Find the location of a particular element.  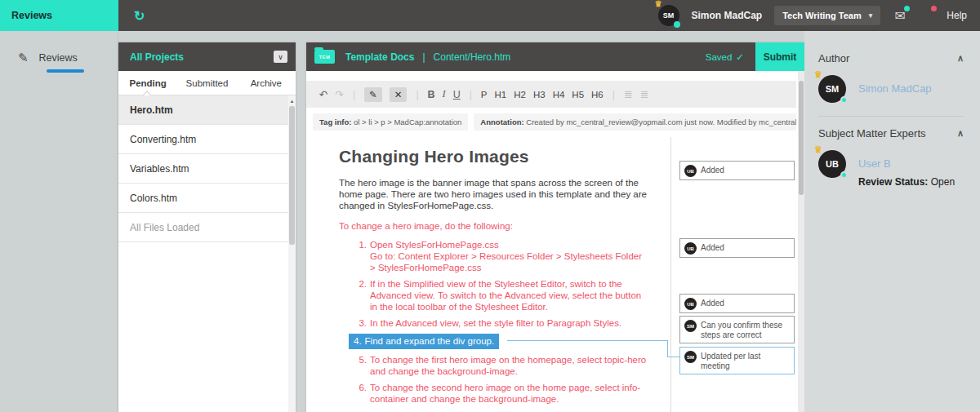

step-1: 1. Open StylesForHomePage.css Go to: Con… is located at coordinates (504, 256).